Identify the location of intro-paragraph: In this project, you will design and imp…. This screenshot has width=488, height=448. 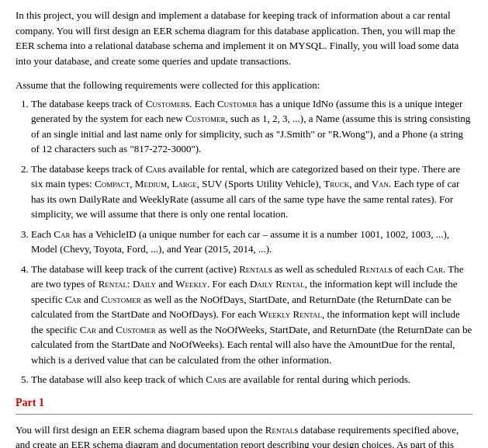
(244, 38).